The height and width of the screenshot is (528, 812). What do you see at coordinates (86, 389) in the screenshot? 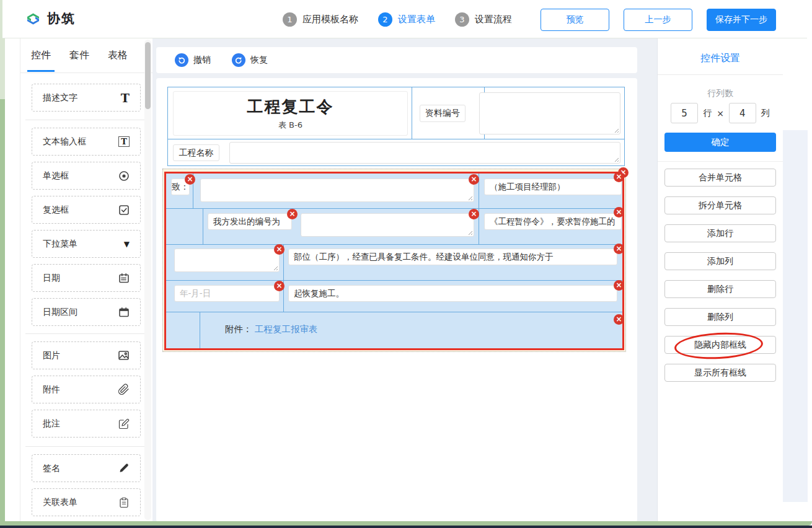
I see `palette-item-attachment: 附件` at bounding box center [86, 389].